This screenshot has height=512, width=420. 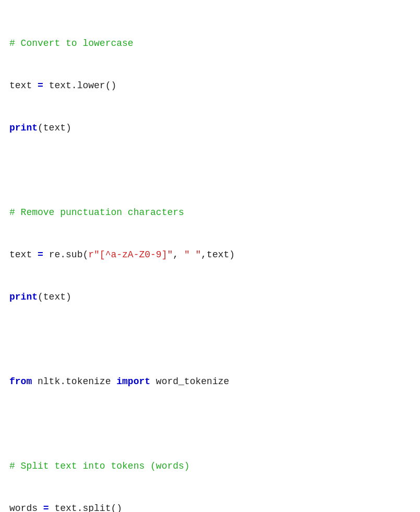 What do you see at coordinates (210, 128) in the screenshot?
I see `line-3: print(text)` at bounding box center [210, 128].